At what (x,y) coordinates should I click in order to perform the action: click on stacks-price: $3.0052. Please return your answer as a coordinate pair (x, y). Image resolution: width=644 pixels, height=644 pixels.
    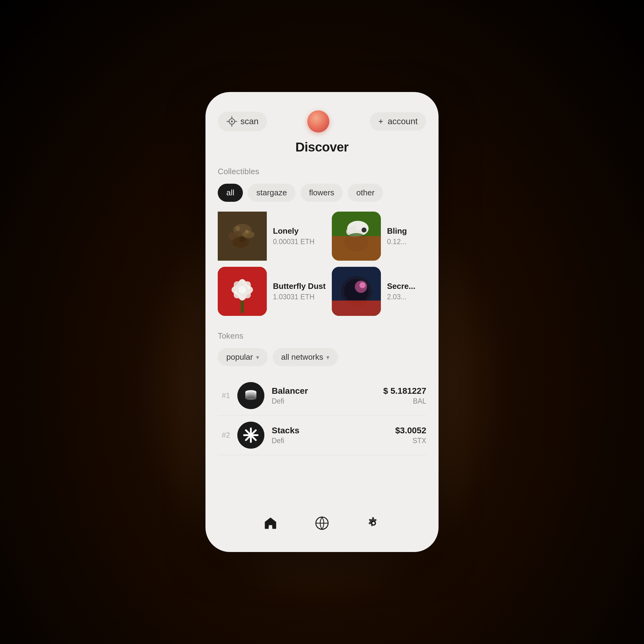
    Looking at the image, I should click on (411, 431).